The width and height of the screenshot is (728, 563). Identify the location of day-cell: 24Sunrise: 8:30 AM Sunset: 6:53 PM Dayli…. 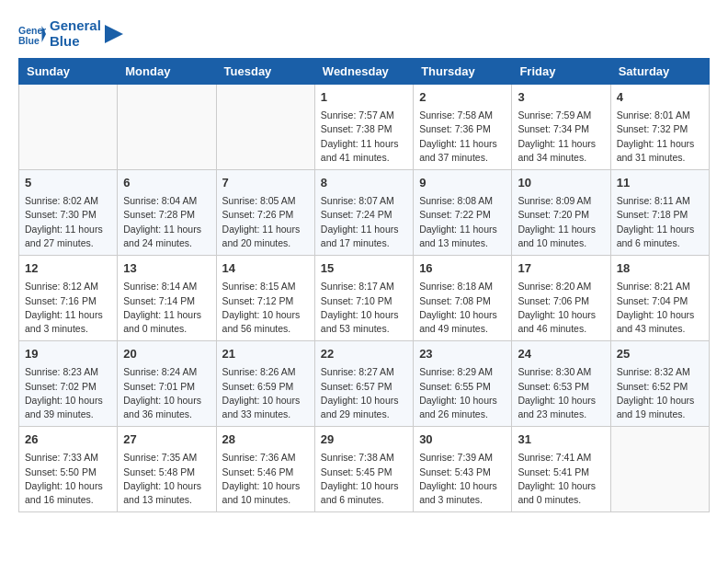
(561, 385).